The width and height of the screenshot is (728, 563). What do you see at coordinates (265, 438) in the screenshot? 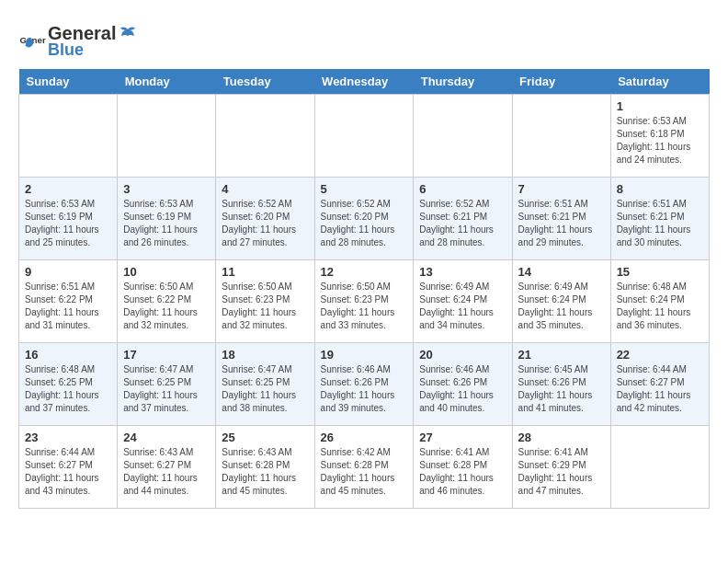
I see `day-number: 25` at bounding box center [265, 438].